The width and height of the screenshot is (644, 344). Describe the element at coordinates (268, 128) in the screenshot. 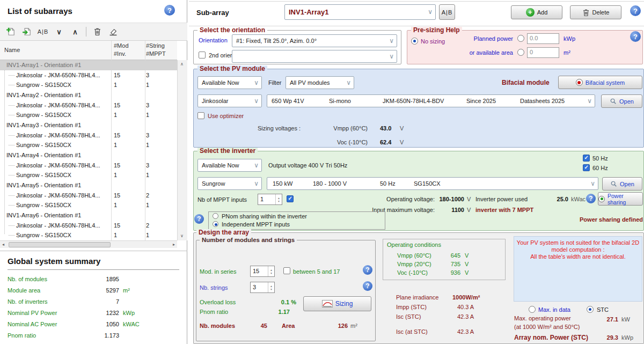

I see `sizing-voltages-label: Sizing voltages :` at that location.